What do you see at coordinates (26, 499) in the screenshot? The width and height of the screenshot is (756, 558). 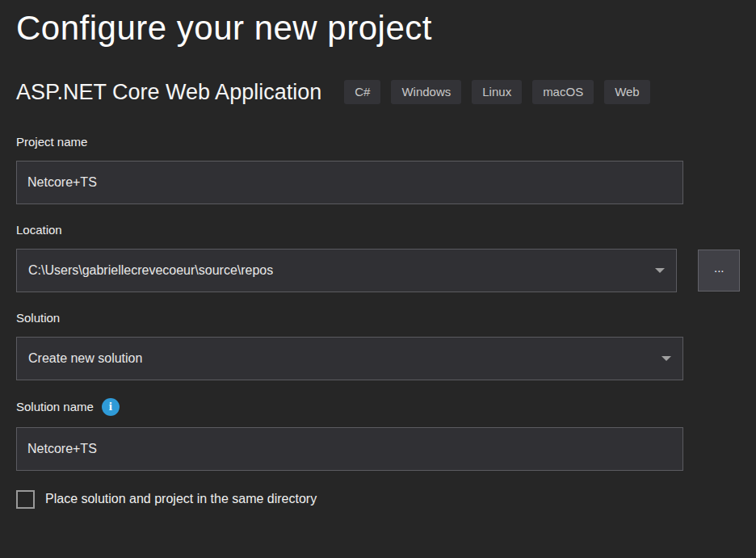 I see `same-directory-checkbox` at bounding box center [26, 499].